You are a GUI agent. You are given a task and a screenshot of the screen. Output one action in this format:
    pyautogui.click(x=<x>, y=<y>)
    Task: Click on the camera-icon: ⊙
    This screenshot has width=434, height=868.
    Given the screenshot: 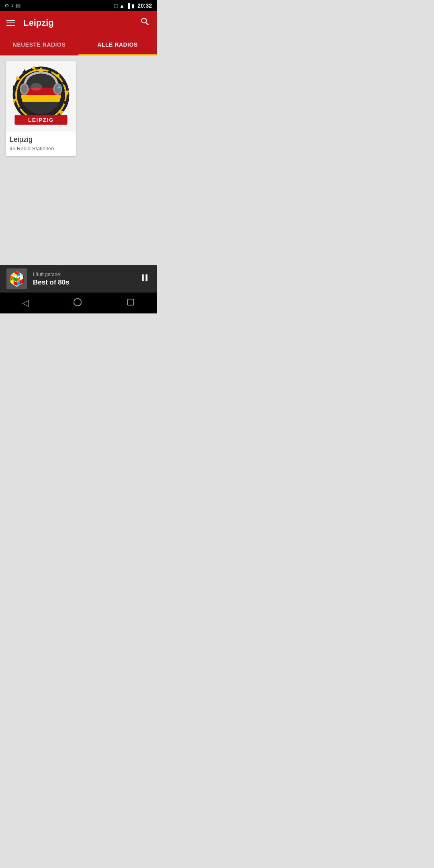 What is the action you would take?
    pyautogui.click(x=7, y=6)
    